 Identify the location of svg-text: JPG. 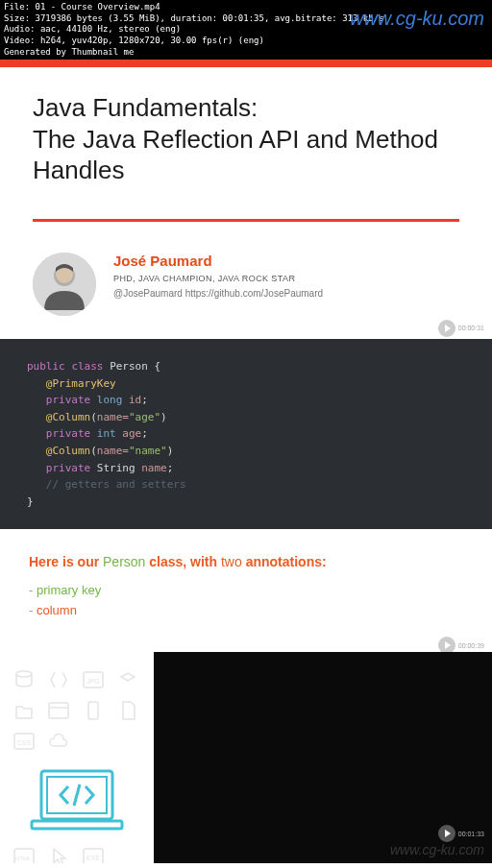
(93, 682).